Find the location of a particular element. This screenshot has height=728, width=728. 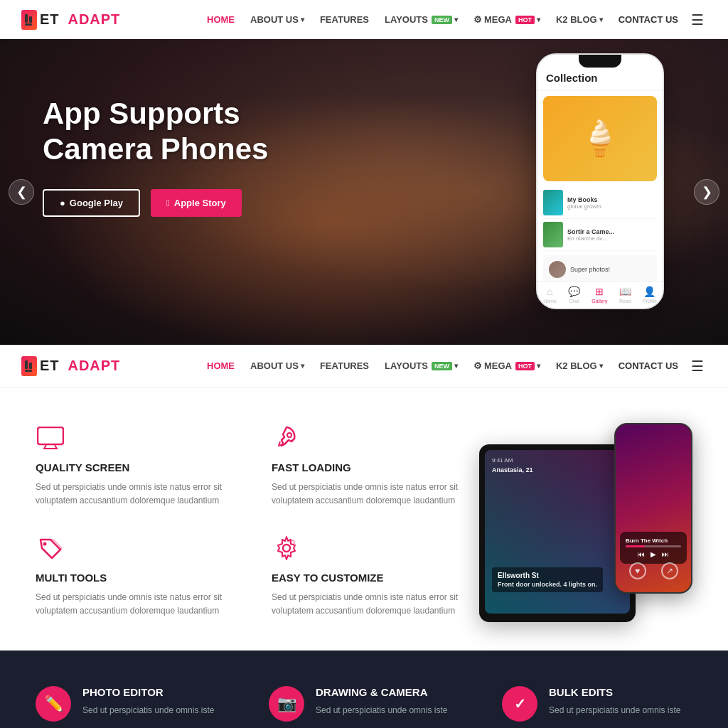

phone-gallery-icon: ⊞ is located at coordinates (599, 291).